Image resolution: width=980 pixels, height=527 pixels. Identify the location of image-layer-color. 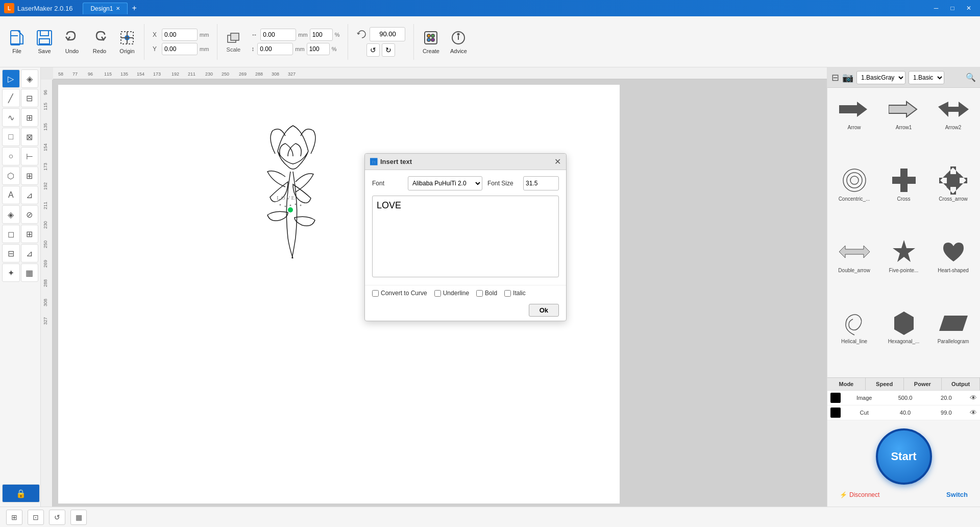
(836, 398).